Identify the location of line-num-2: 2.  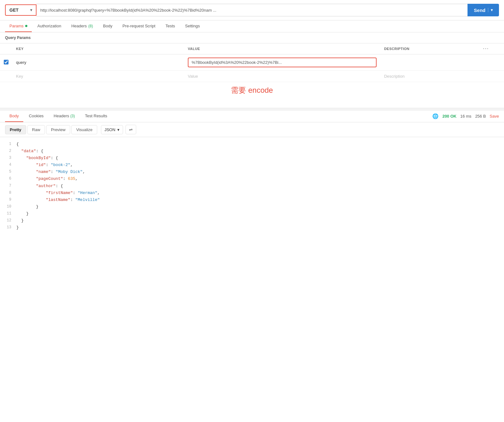
(11, 151).